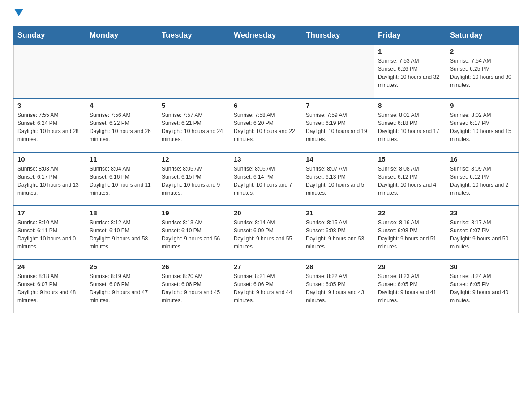 Image resolution: width=532 pixels, height=411 pixels. What do you see at coordinates (50, 235) in the screenshot?
I see `cell-sun-info: Sunrise: 8:10 AMSunset: 6:11 PMDaylight:…` at bounding box center [50, 235].